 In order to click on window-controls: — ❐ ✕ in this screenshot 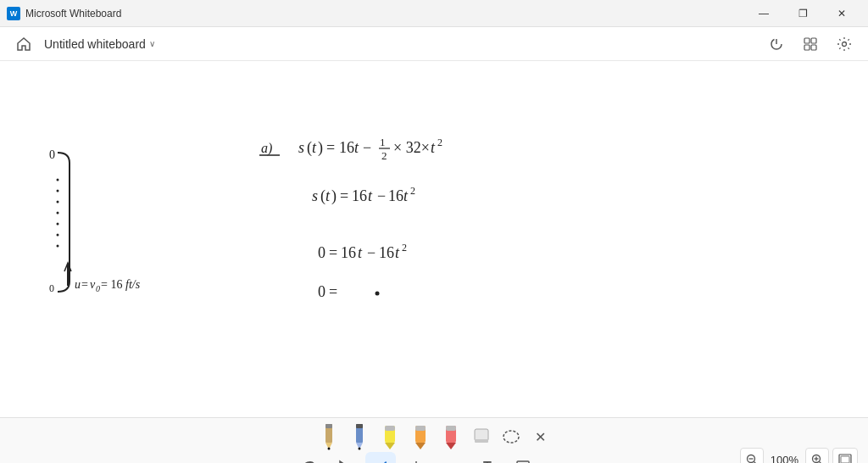, I will do `click(803, 14)`.